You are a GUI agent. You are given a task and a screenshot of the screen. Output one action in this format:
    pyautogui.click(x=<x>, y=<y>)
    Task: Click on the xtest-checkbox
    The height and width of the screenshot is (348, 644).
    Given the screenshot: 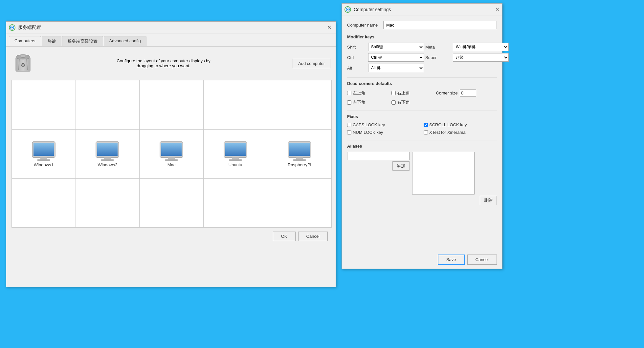 What is the action you would take?
    pyautogui.click(x=426, y=133)
    